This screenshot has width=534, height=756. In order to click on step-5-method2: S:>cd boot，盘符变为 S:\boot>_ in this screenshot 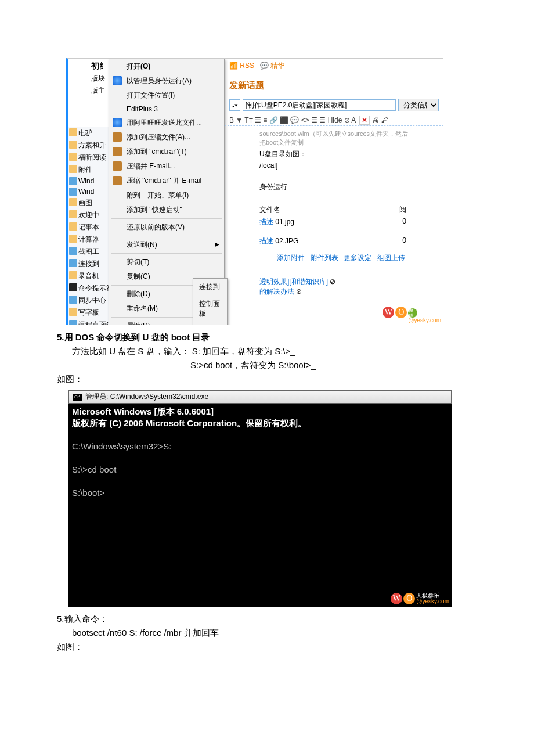, I will do `click(260, 365)`.